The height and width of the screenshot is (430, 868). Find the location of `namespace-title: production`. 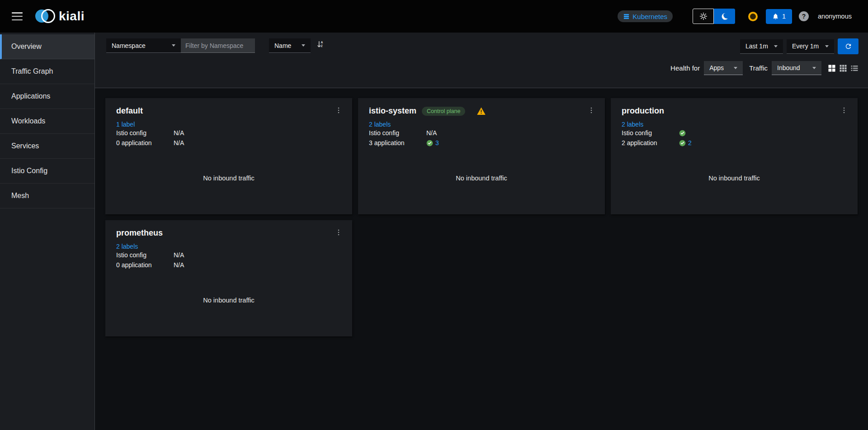

namespace-title: production is located at coordinates (643, 111).